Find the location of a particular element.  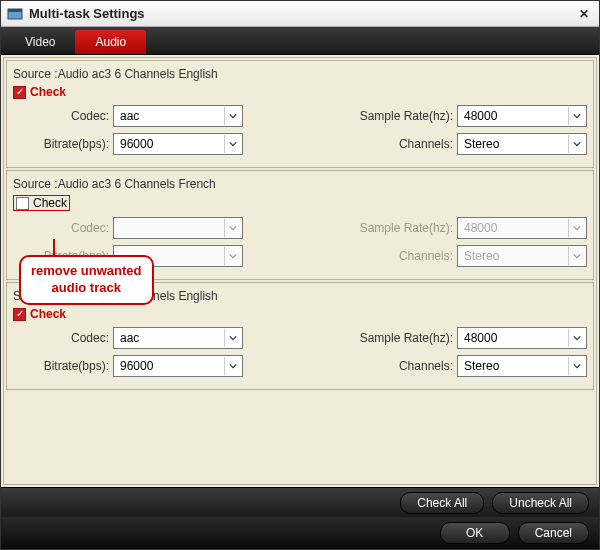

titlebar: Multi-task Settings ✕ is located at coordinates (300, 14).